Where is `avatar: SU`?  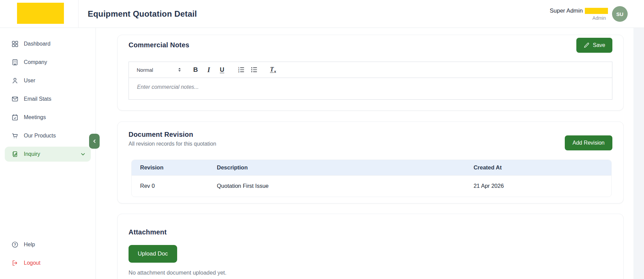
avatar: SU is located at coordinates (620, 14).